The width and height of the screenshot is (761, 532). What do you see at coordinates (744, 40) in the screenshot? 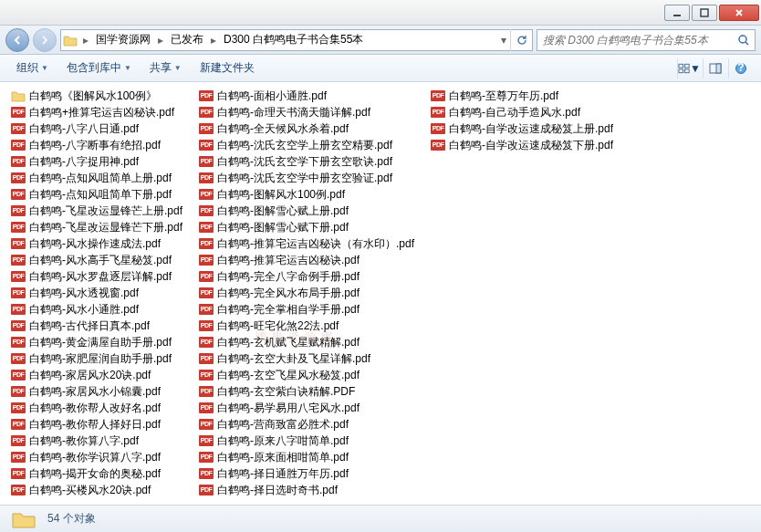
I see `search-icon` at bounding box center [744, 40].